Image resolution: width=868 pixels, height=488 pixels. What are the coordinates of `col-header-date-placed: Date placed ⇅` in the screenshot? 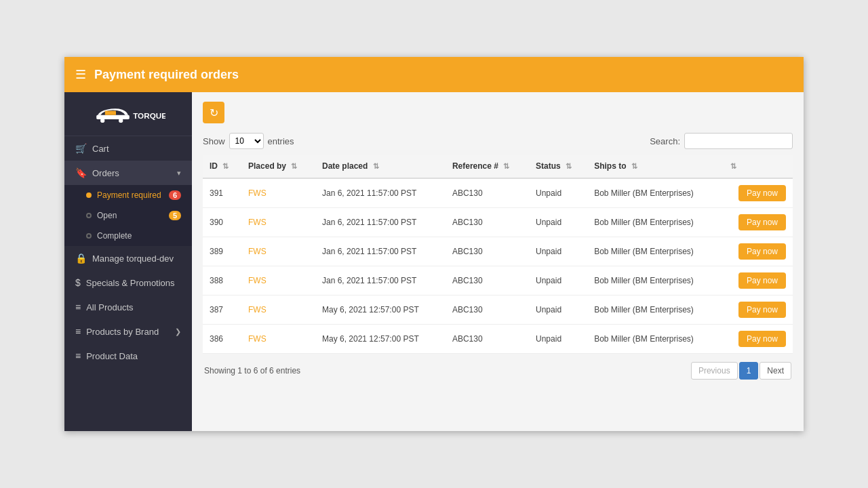 It's located at (380, 167).